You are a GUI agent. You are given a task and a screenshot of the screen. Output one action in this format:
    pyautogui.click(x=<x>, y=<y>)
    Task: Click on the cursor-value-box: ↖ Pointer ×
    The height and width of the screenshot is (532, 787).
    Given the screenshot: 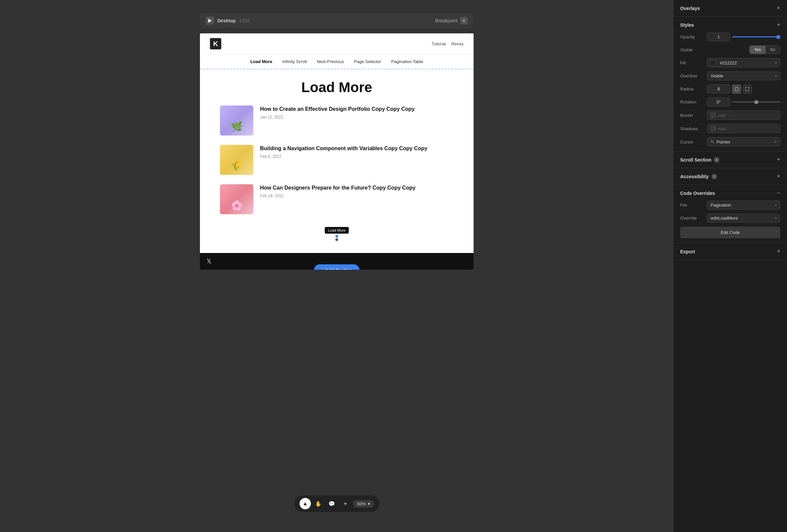 What is the action you would take?
    pyautogui.click(x=744, y=142)
    